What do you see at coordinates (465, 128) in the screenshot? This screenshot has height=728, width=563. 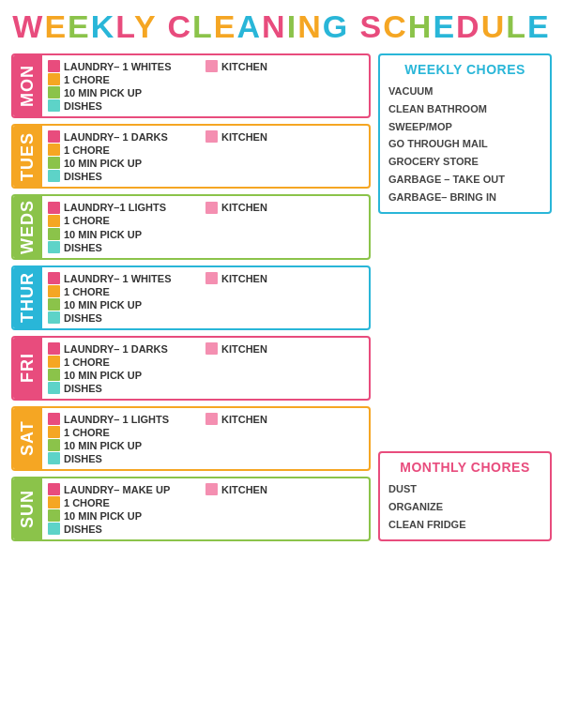 I see `weekly-chore-item: SWEEP/MOP` at bounding box center [465, 128].